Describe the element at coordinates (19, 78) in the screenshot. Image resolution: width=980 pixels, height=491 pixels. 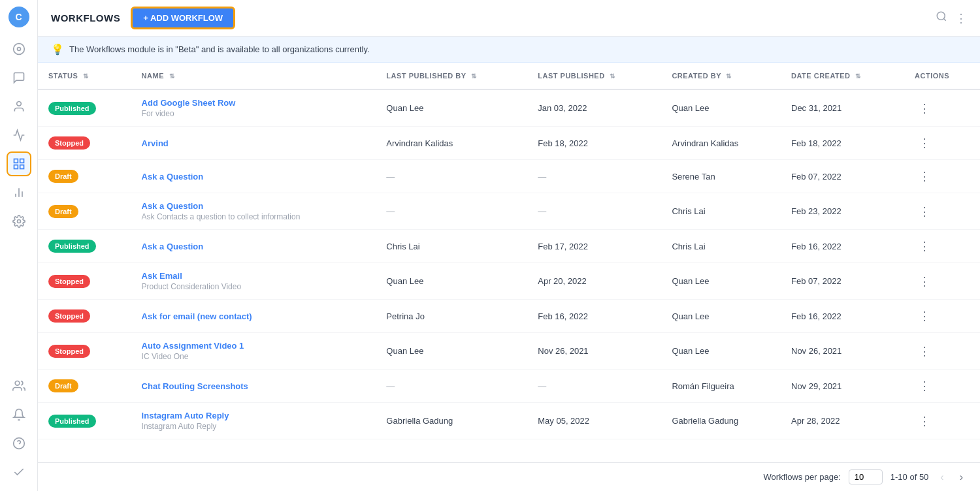
I see `sidebar-item-conversations` at that location.